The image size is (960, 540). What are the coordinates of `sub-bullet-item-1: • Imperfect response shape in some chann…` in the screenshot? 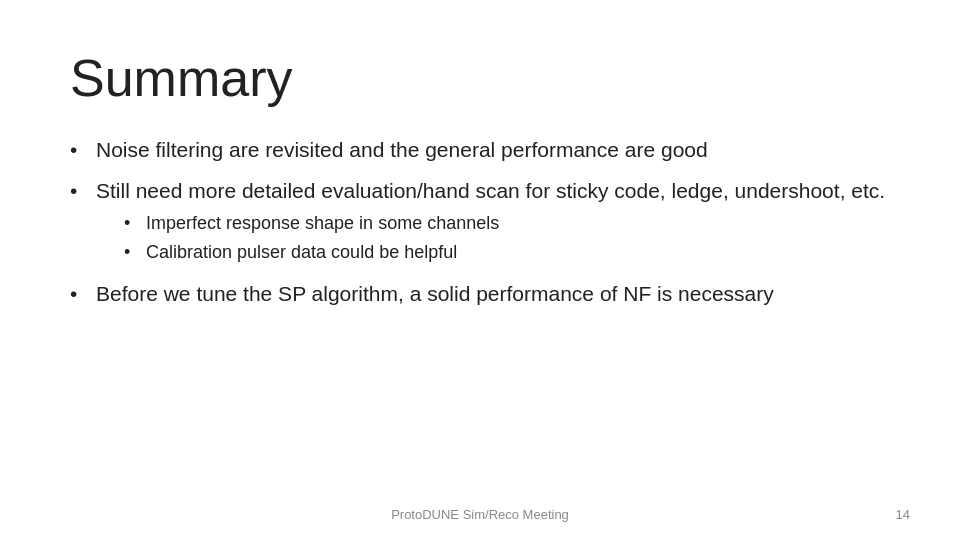 It's located at (507, 223).